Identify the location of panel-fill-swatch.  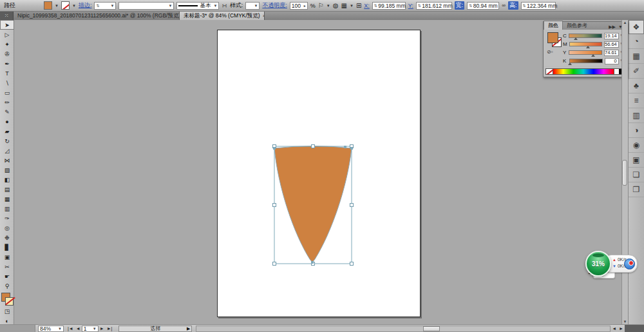
(553, 37).